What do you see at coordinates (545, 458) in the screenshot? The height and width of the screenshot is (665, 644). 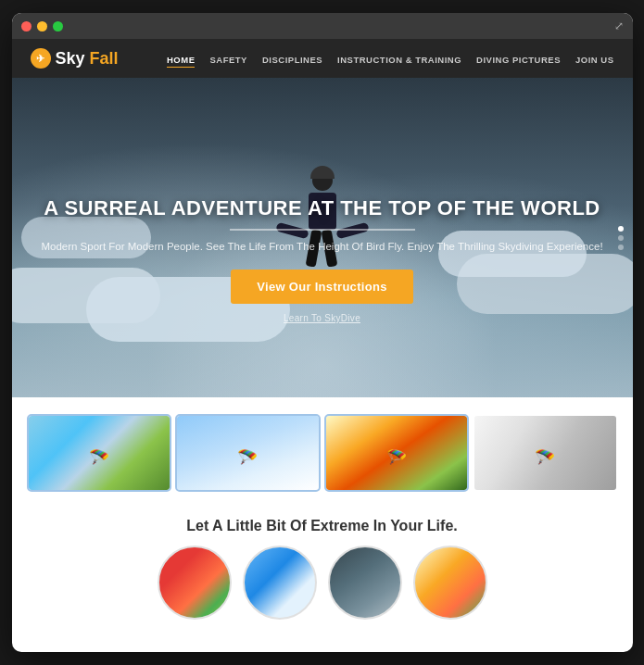 I see `gallery-person-icon-4: 🪂` at bounding box center [545, 458].